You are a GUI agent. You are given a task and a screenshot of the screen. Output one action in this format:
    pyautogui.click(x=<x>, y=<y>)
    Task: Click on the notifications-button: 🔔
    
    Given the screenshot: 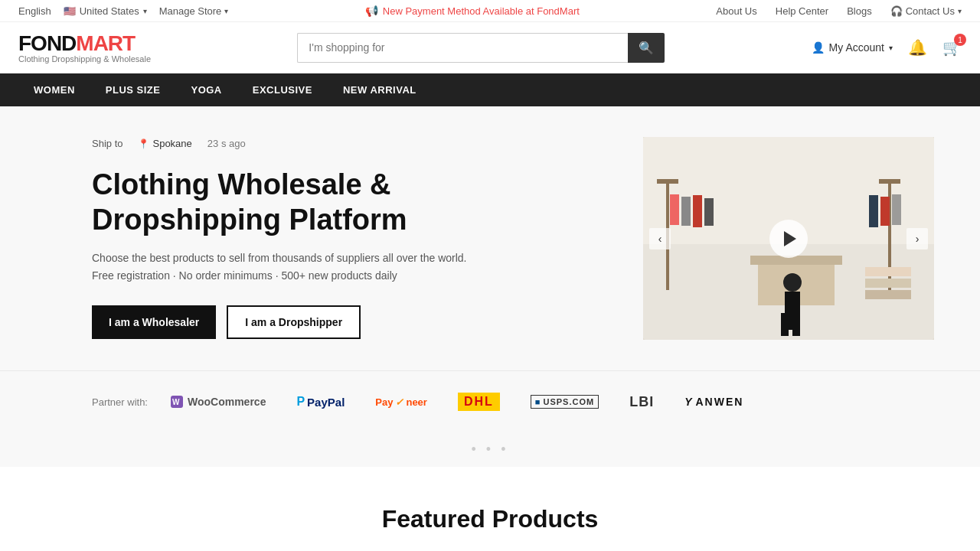 What is the action you would take?
    pyautogui.click(x=917, y=47)
    